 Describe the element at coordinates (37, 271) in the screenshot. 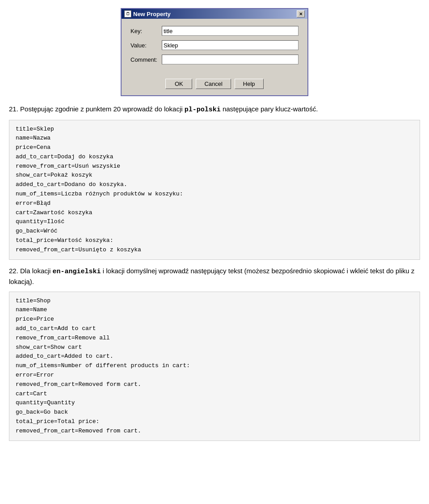

I see `section-22-text-before: Dla lokacji` at that location.